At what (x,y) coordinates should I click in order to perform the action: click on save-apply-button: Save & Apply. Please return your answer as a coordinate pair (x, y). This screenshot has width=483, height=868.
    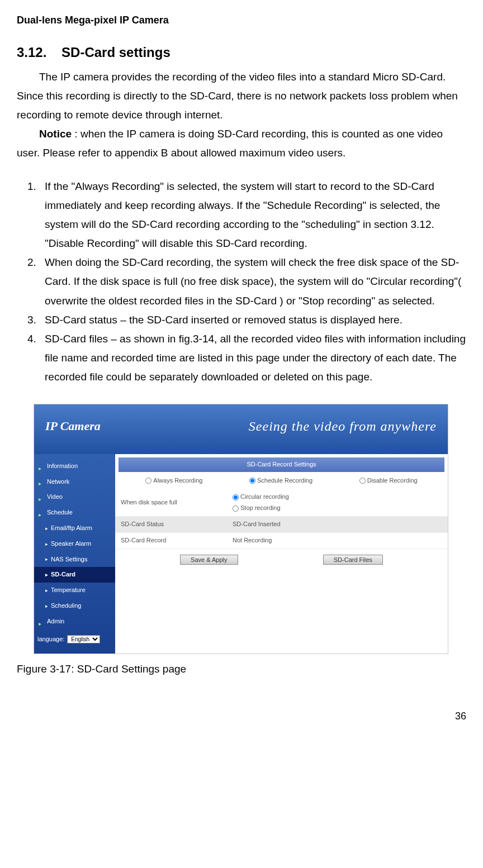
    Looking at the image, I should click on (209, 560).